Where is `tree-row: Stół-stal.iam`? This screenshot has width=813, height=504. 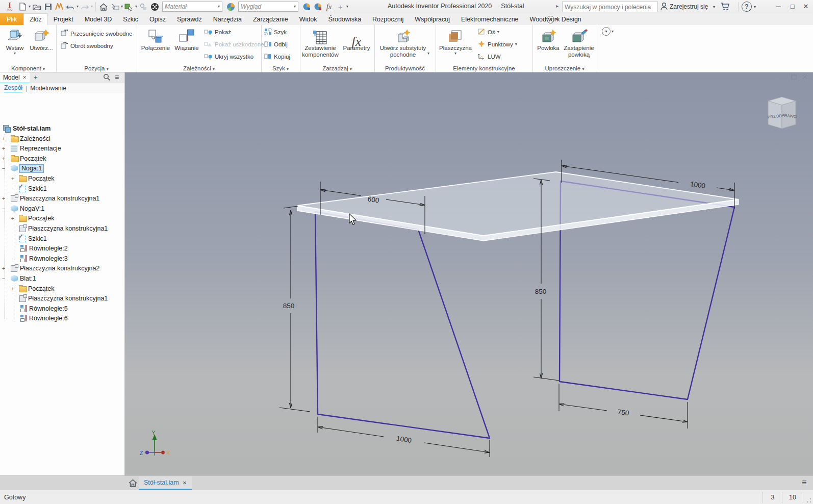
tree-row: Stół-stal.iam is located at coordinates (62, 129).